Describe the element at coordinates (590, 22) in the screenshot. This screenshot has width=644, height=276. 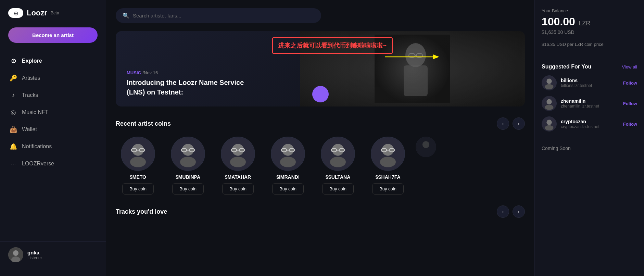
I see `balance-amount-row: 100.00 LZR` at that location.